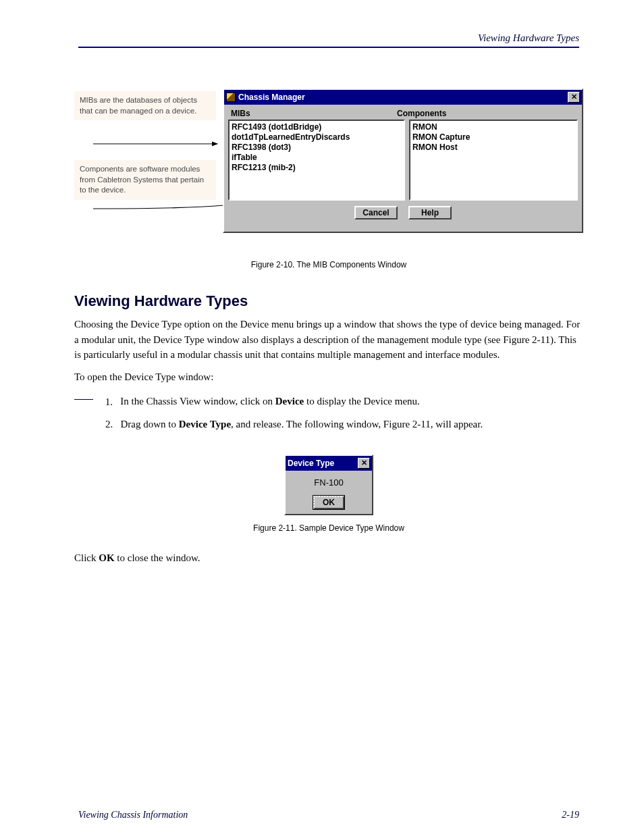 This screenshot has height=834, width=644. I want to click on device-type-window: Device Type ✕ FN-100 OK, so click(329, 485).